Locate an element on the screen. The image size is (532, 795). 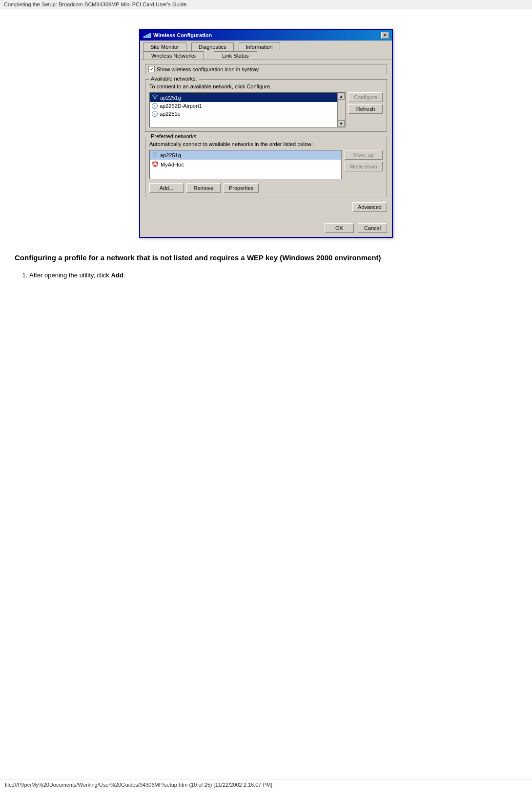
systray-checkbox: ✓ is located at coordinates (151, 69).